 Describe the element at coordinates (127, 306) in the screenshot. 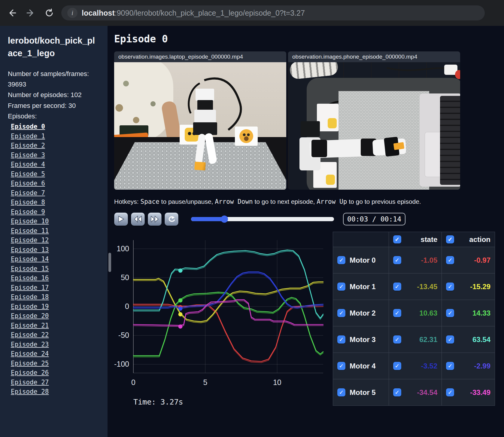

I see `svg-text: 0` at that location.